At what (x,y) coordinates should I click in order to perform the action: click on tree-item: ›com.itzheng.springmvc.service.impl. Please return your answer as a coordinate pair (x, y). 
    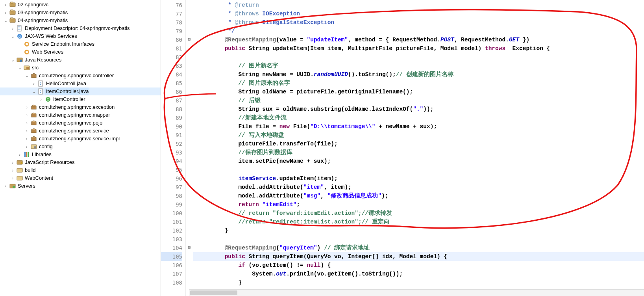
    Looking at the image, I should click on (80, 139).